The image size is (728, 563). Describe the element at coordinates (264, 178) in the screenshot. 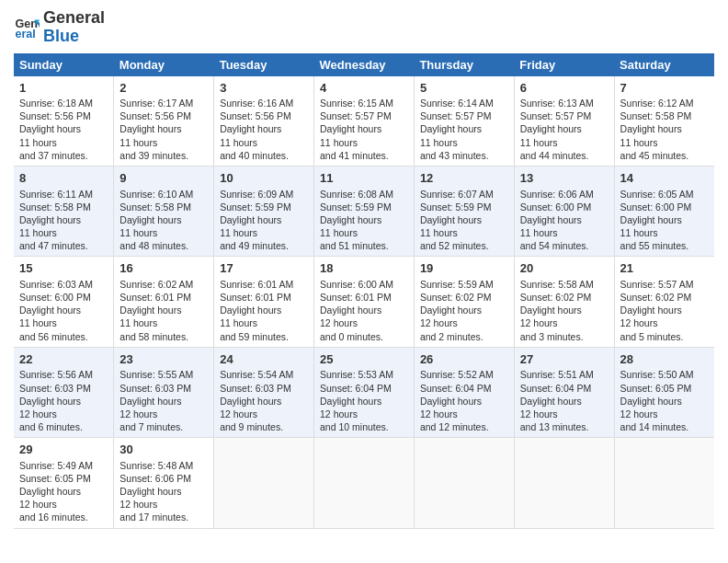

I see `day-number: 10` at that location.